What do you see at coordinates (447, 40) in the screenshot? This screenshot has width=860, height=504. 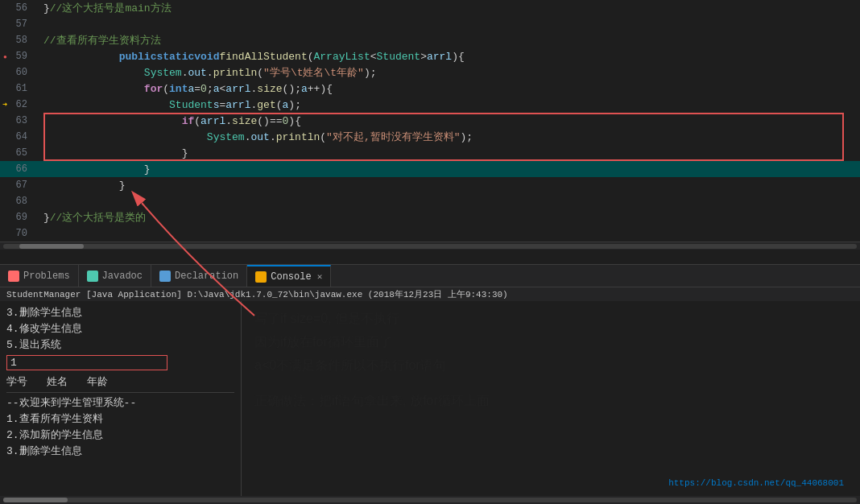 I see `code-content-58: //查看所有学生资料方法` at bounding box center [447, 40].